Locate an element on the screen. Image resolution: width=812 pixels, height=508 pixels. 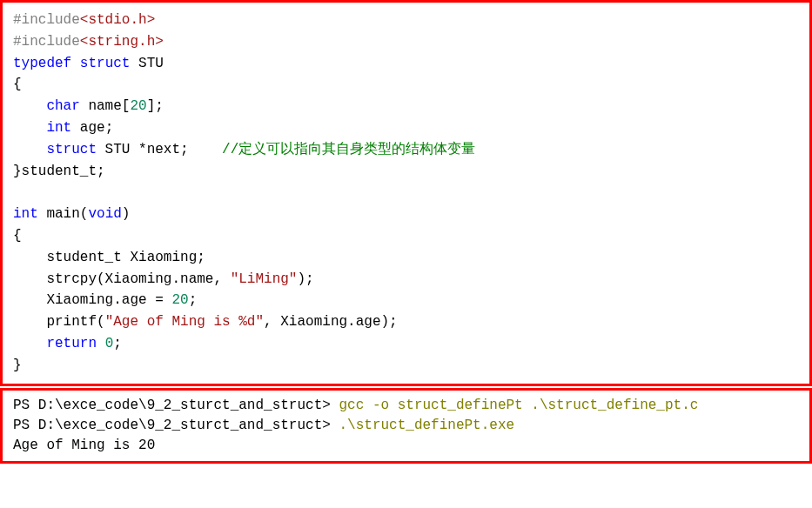
code-text: ]; is located at coordinates (155, 106).